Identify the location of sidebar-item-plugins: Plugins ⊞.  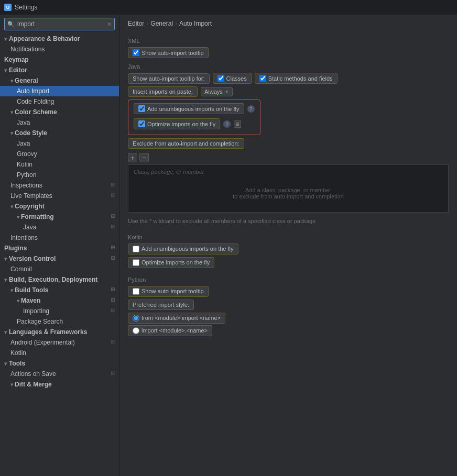
(60, 248).